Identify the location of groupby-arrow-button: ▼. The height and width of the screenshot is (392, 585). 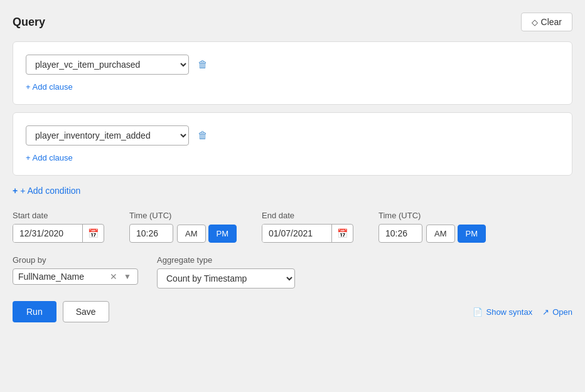
(127, 277).